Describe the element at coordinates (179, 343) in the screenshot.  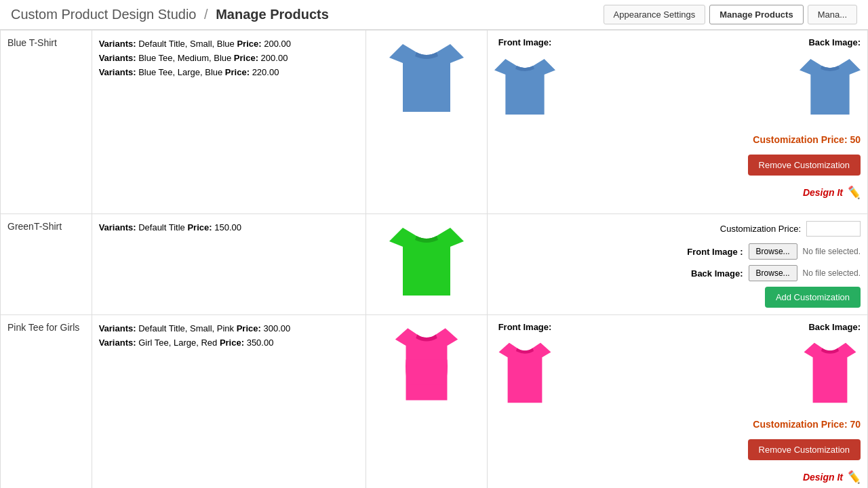
I see `variant-text: Girl Tee, Large, Red` at that location.